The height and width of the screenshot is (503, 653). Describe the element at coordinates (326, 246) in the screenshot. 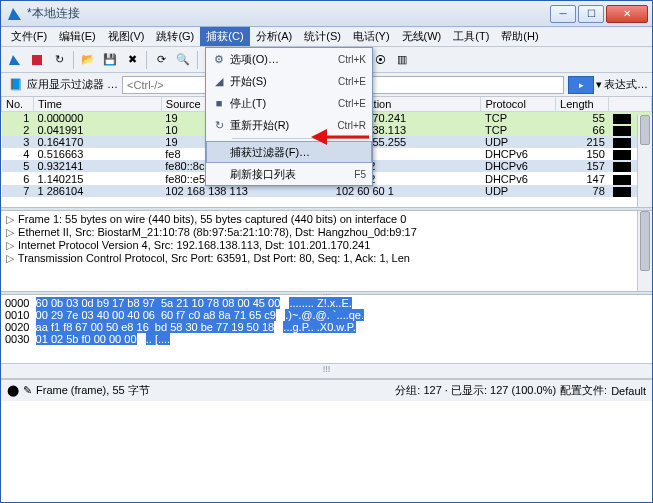

I see `detail-line: ▷ Internet Protocol Version 4, Src: 192.…` at that location.